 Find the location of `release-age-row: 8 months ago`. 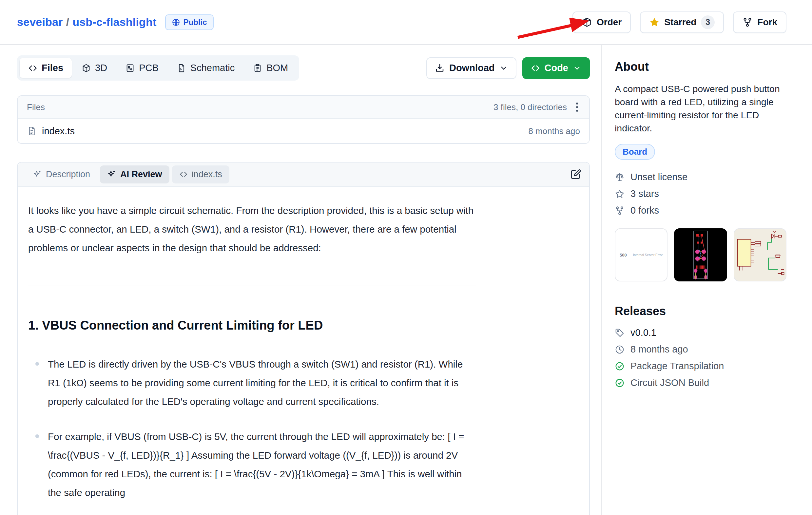

release-age-row: 8 months ago is located at coordinates (701, 350).